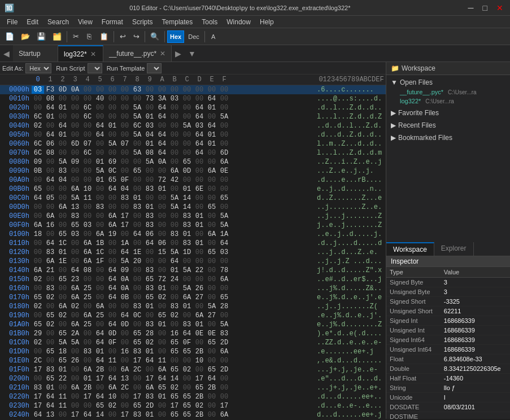  What do you see at coordinates (75, 144) in the screenshot?
I see `hex-cell: 6D` at bounding box center [75, 144].